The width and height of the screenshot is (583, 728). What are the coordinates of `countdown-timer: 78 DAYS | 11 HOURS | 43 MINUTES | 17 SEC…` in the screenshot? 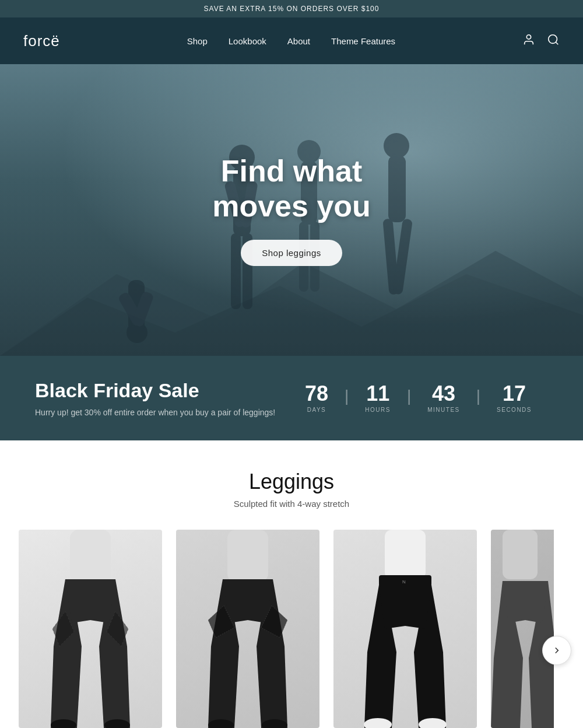 It's located at (419, 398).